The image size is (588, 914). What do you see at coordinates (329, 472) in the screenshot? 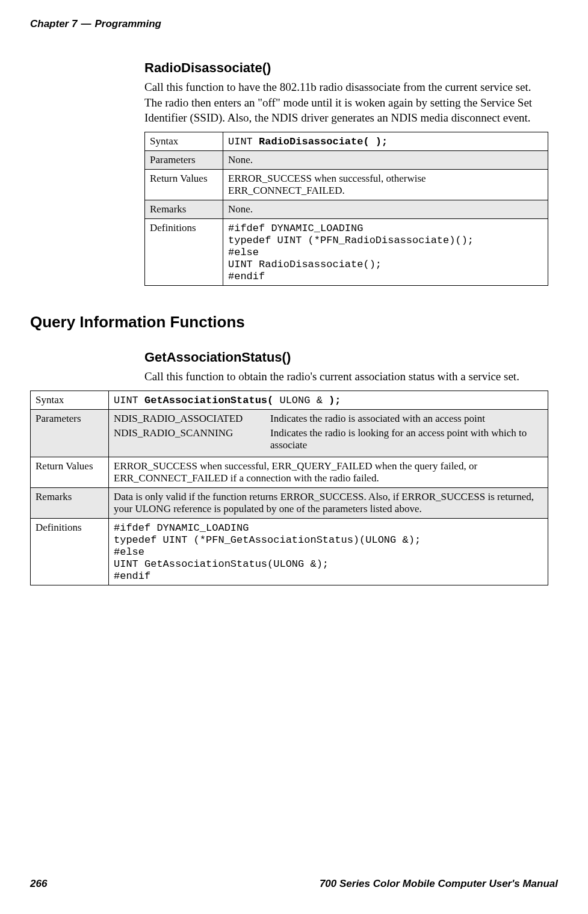
I see `cell-value-return: ERROR_SUCCESS when successful, ERR_QUERY…` at bounding box center [329, 472].